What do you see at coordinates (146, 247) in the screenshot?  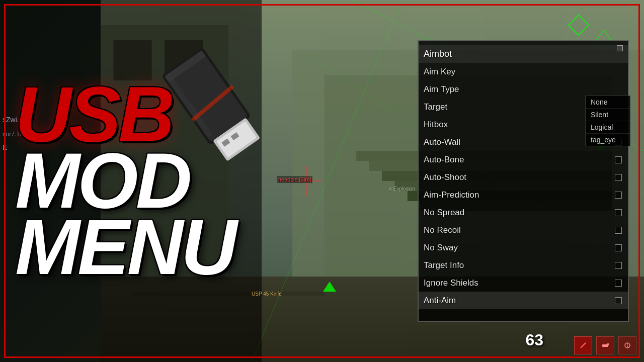 I see `menu-text: MENU` at bounding box center [146, 247].